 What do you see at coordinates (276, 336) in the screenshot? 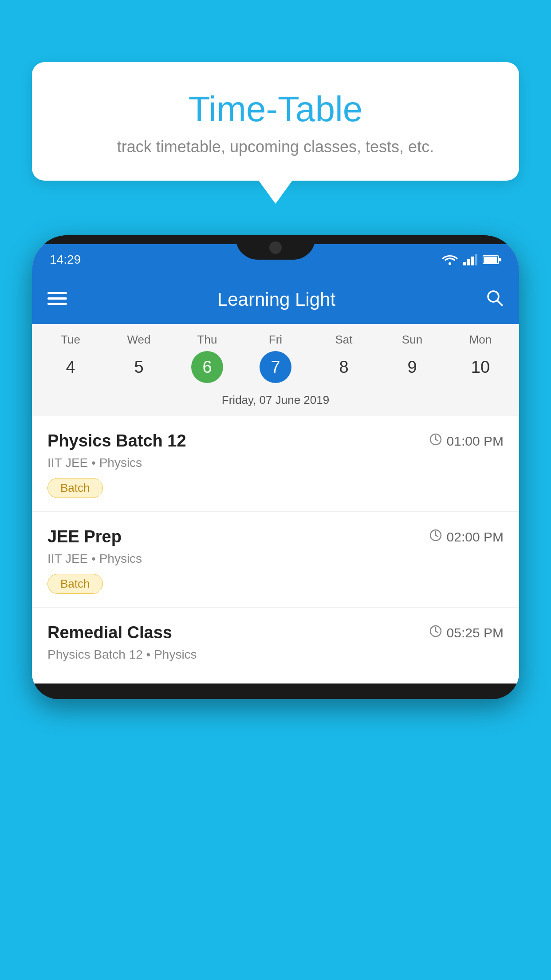
I see `day-headers: Tue Wed Thu Fri Sat Sun Mon` at bounding box center [276, 336].